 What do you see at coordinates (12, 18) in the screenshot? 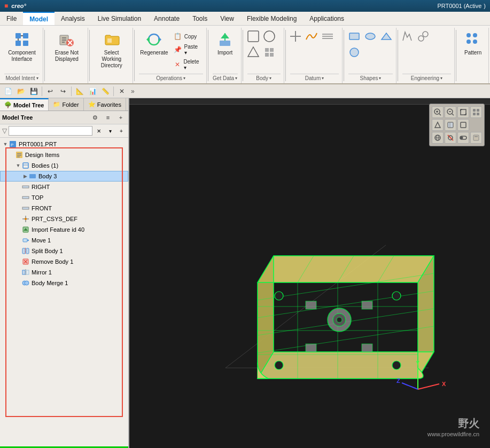
I see `menu-file: File` at bounding box center [12, 18].